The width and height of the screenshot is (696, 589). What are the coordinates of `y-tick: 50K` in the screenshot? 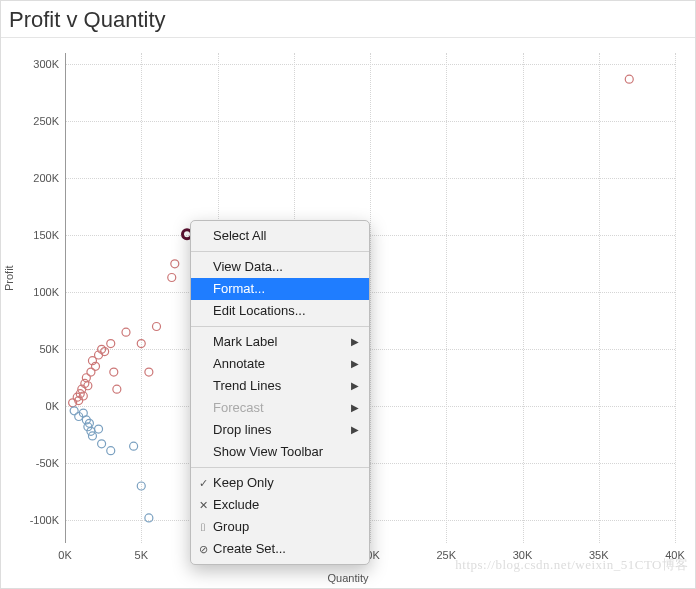 It's located at (35, 349).